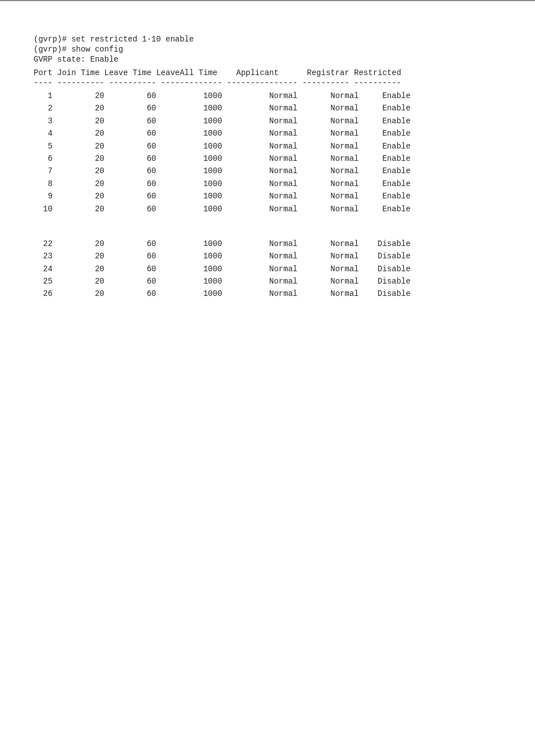 Image resolution: width=535 pixels, height=756 pixels. I want to click on table-row: 8 20 60 1000 Normal Normal Enable, so click(268, 184).